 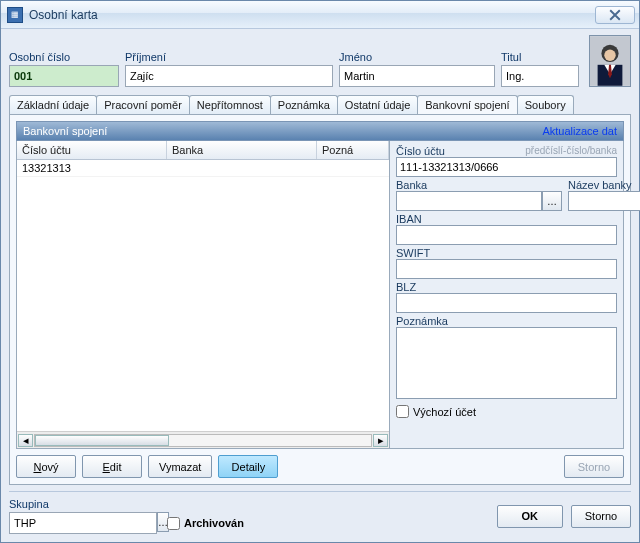 What do you see at coordinates (506, 287) in the screenshot?
I see `detail-blz-label: BLZ` at bounding box center [506, 287].